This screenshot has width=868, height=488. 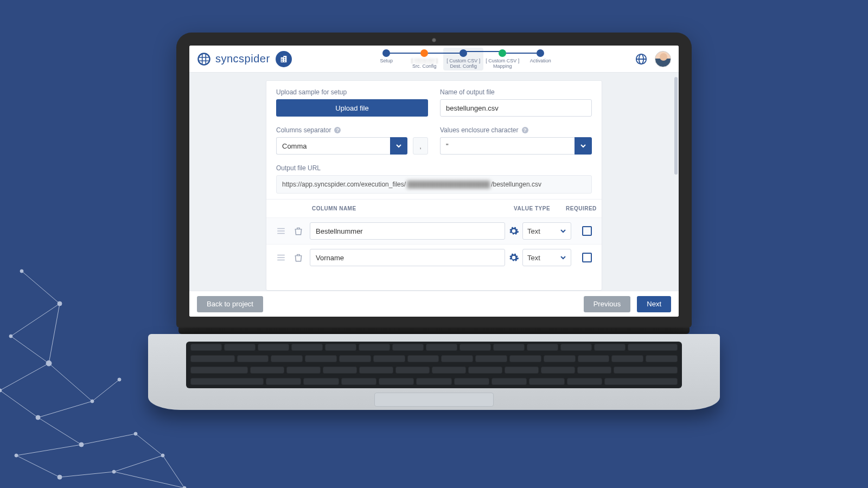 I want to click on url-label: Output file URL, so click(x=434, y=168).